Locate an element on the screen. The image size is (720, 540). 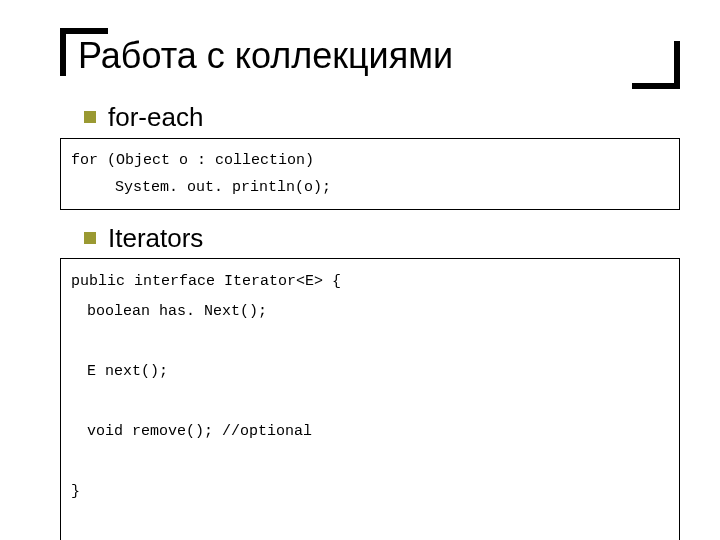
code-foreach: for (Object o : collection) System. out.… is located at coordinates (370, 174).